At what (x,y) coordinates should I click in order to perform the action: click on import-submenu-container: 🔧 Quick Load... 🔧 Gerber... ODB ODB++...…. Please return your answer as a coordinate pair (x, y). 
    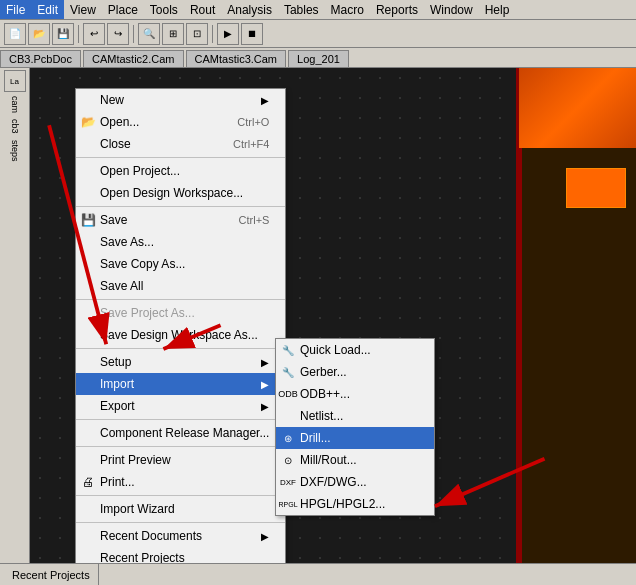
    Looking at the image, I should click on (355, 427).